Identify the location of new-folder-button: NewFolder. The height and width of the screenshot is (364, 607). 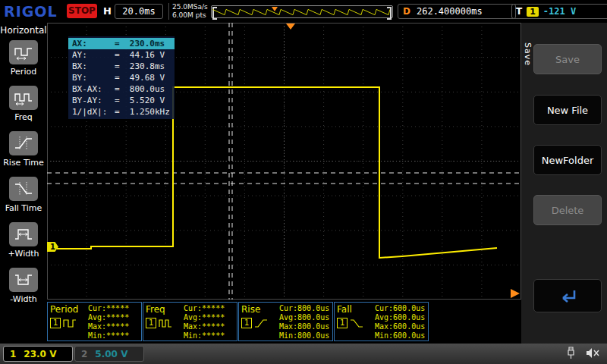
(568, 160).